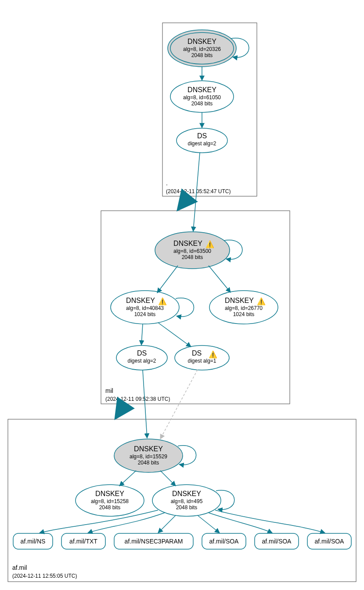  What do you see at coordinates (277, 541) in the screenshot?
I see `rrset-soa-2: af.mil/SOA` at bounding box center [277, 541].